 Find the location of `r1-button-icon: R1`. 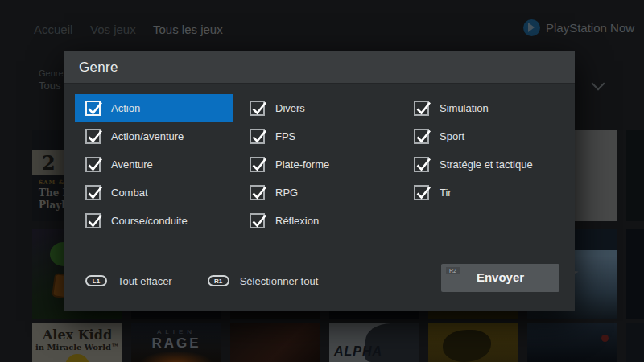

r1-button-icon: R1 is located at coordinates (219, 281).